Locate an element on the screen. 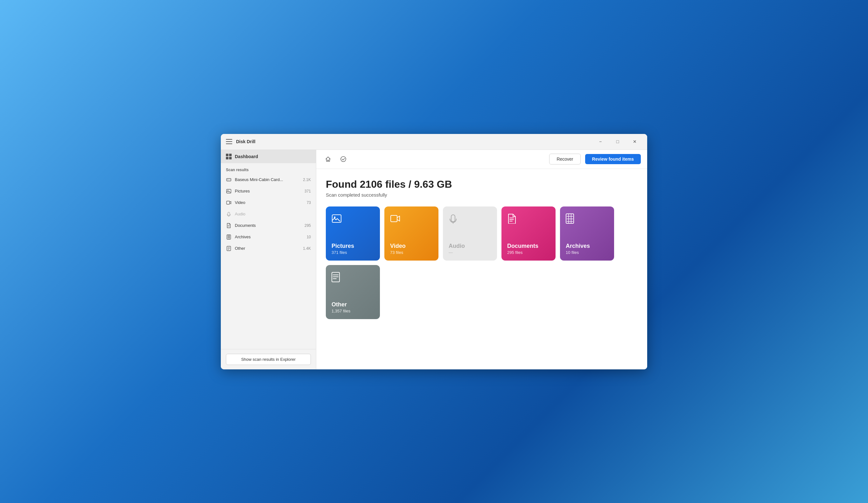 The height and width of the screenshot is (503, 868). sidebar-item-pictures: Pictures 371 is located at coordinates (268, 191).